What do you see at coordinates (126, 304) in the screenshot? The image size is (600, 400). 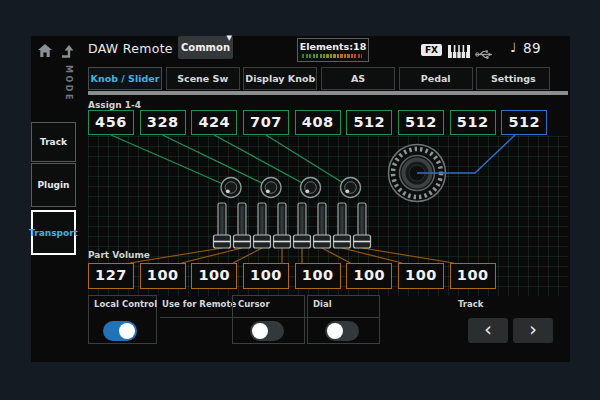 I see `local-control-label: Local Control` at bounding box center [126, 304].